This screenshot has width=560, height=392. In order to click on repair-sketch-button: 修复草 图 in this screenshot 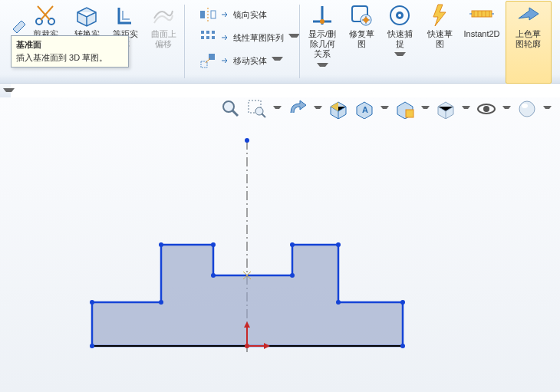, I will do `click(361, 26)`.